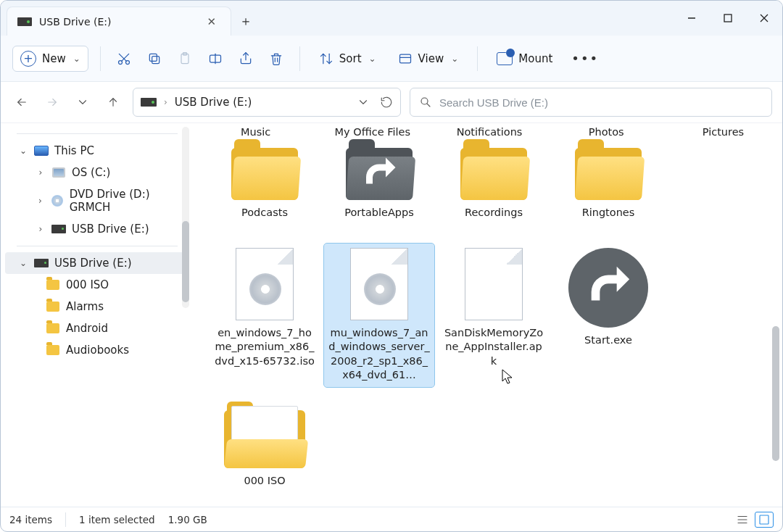 The image size is (783, 532). Describe the element at coordinates (601, 103) in the screenshot. I see `search-input` at that location.